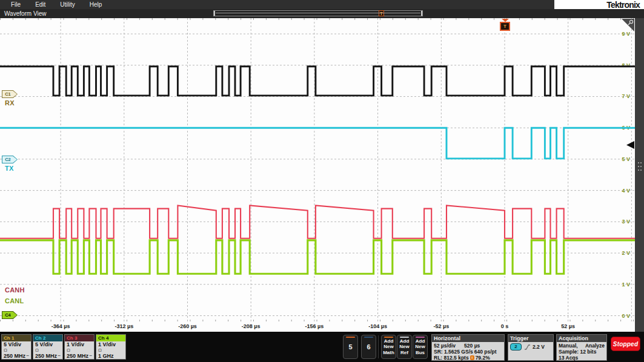 This screenshot has width=644, height=362. I want to click on acquisition-panel: Acquisition Manual, Analyze Sample: 12 b…, so click(582, 347).